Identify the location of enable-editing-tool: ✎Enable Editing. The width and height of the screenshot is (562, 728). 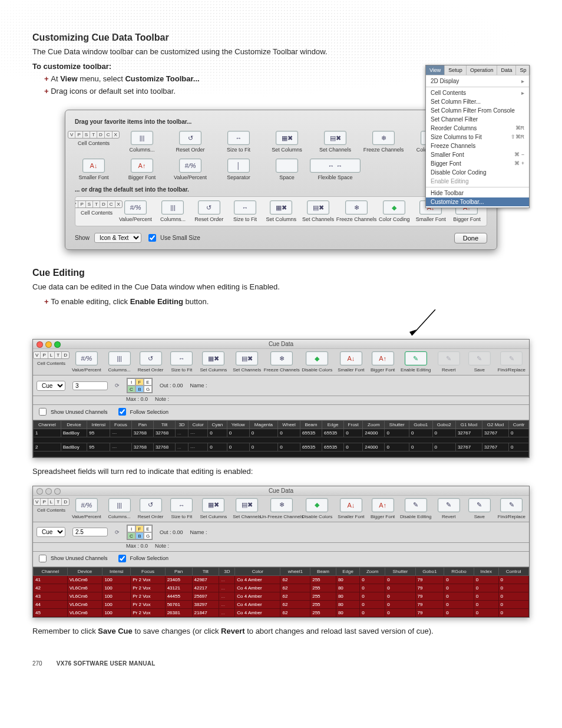
(416, 362).